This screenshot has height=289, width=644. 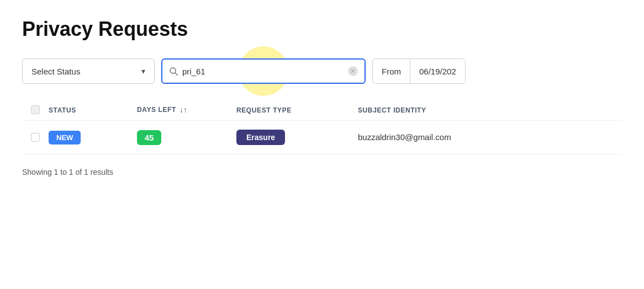 I want to click on col-header-subject-identity: SUBJECT IDENTITY, so click(x=490, y=110).